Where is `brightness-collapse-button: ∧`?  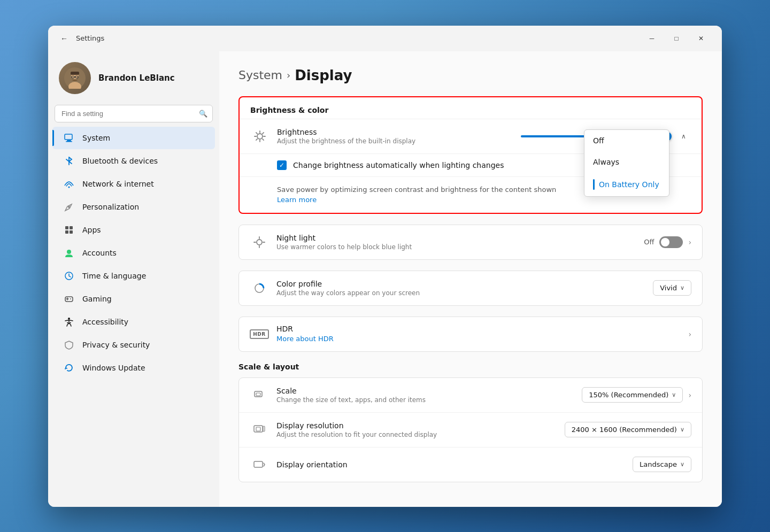 brightness-collapse-button: ∧ is located at coordinates (683, 136).